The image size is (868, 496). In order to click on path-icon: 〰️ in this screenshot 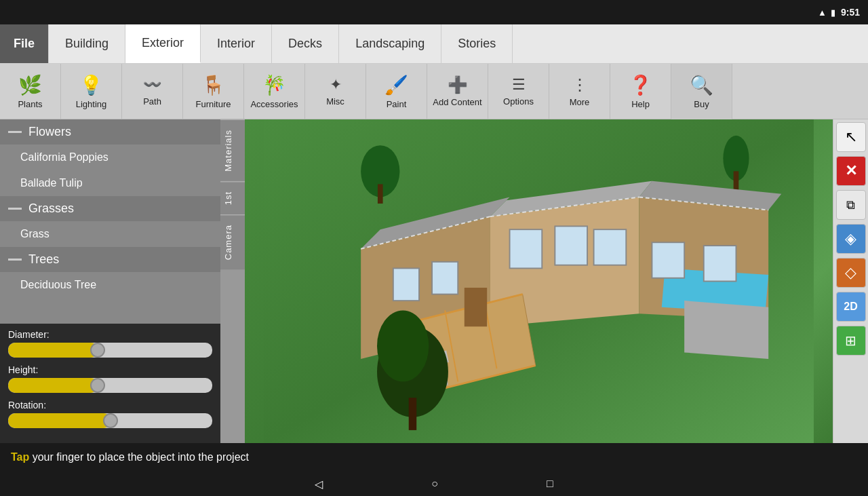, I will do `click(152, 85)`.